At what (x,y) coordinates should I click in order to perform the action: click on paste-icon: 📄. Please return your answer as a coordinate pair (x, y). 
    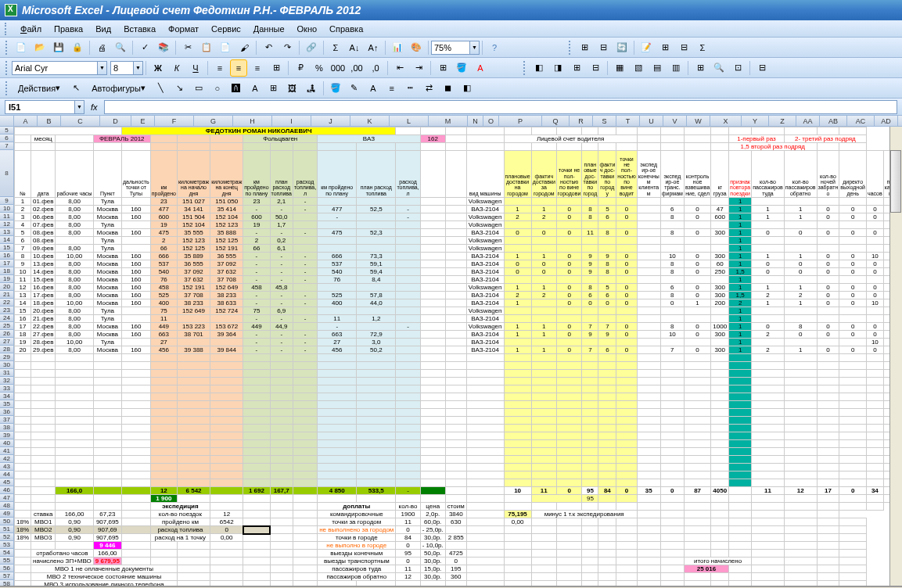
    Looking at the image, I should click on (225, 48).